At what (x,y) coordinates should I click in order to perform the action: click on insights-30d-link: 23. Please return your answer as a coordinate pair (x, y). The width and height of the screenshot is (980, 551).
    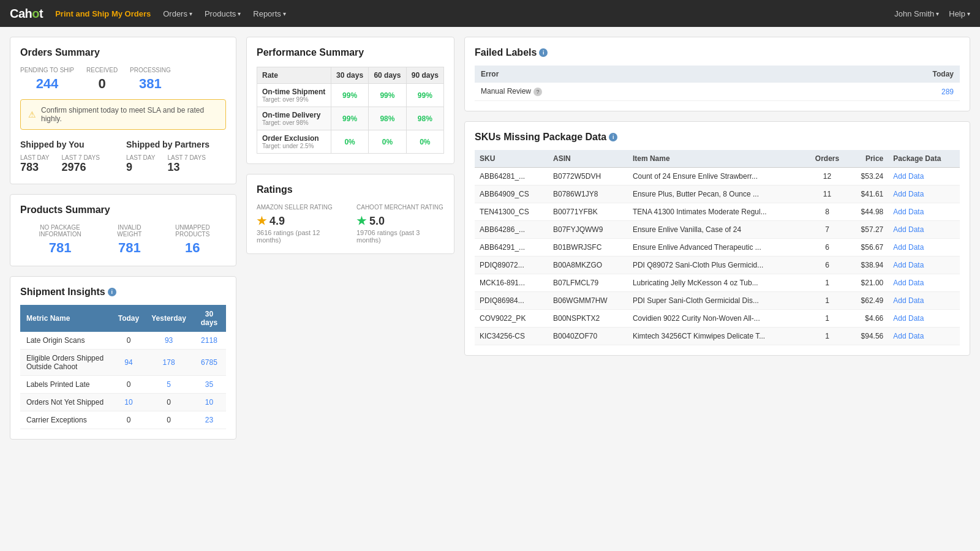
    Looking at the image, I should click on (209, 420).